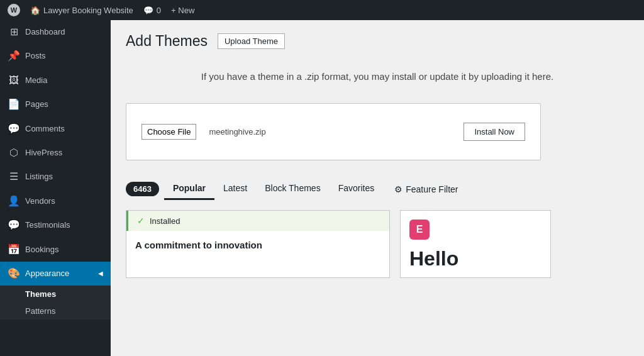  What do you see at coordinates (55, 177) in the screenshot?
I see `sidebar-item-listings: ☰ Listings` at bounding box center [55, 177].